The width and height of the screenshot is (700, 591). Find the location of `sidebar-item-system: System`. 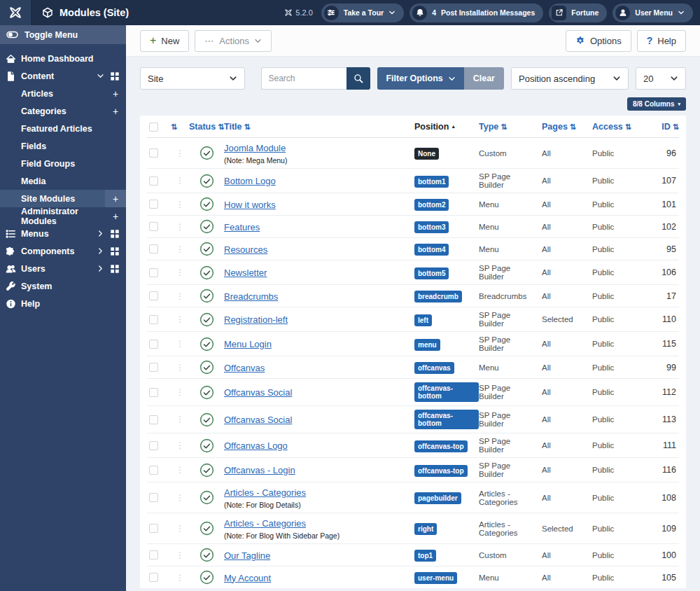

sidebar-item-system: System is located at coordinates (63, 286).